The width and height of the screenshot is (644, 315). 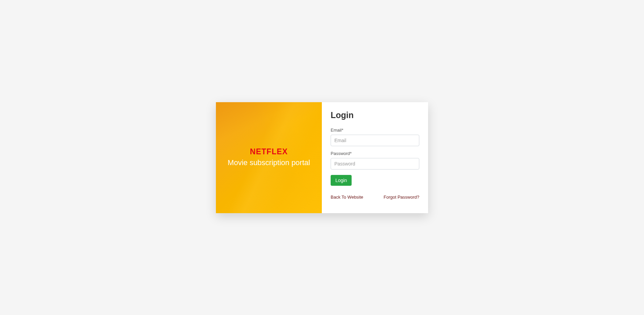 I want to click on login-card: NETFLEX Movie subscription portal Login …, so click(x=322, y=158).